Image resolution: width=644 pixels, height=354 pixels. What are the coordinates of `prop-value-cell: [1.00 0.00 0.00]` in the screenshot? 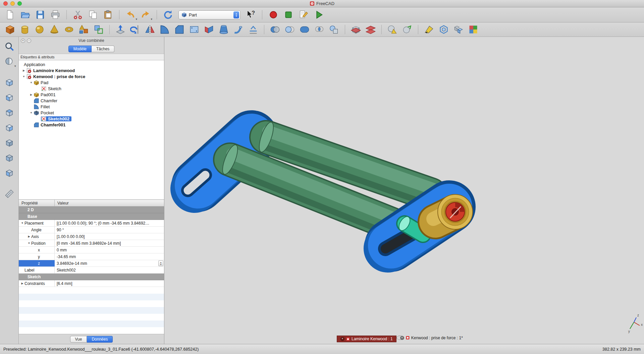 It's located at (109, 237).